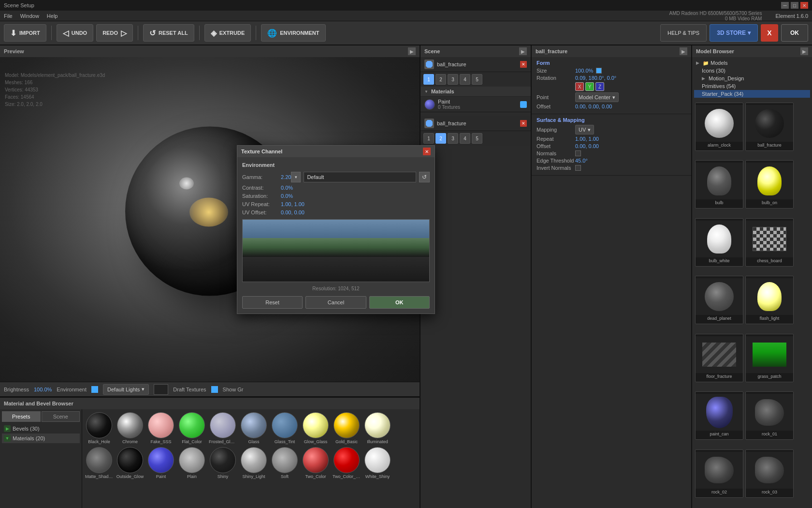 The width and height of the screenshot is (812, 508). Describe the element at coordinates (287, 188) in the screenshot. I see `contrast-value: 0.0%` at that location.